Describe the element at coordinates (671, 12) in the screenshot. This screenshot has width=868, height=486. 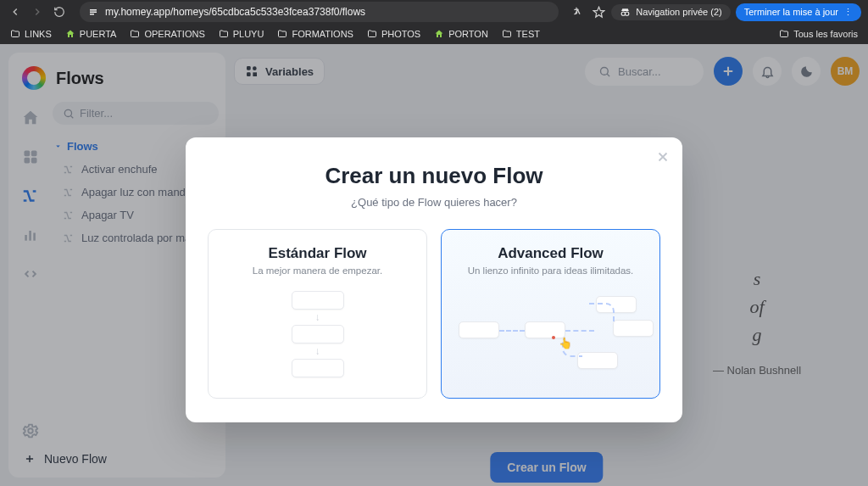
I see `incognito-indicator: Navigation privée (2)` at that location.